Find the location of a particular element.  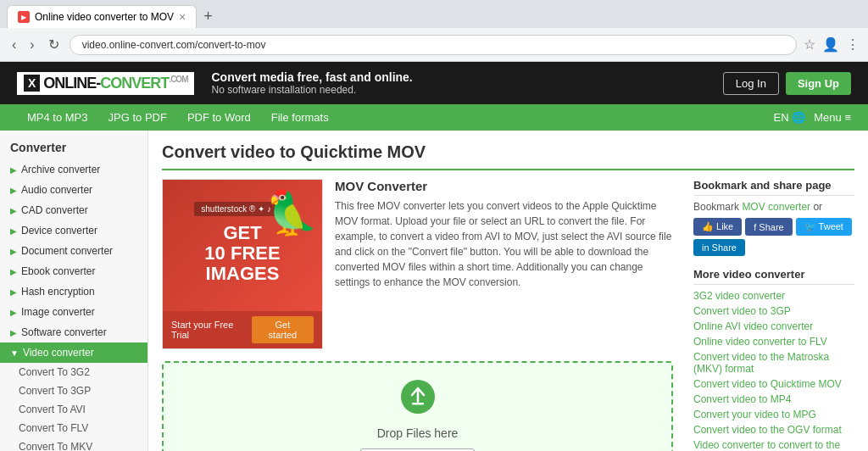

sidebar-item-label: Archive converter is located at coordinates (61, 170).